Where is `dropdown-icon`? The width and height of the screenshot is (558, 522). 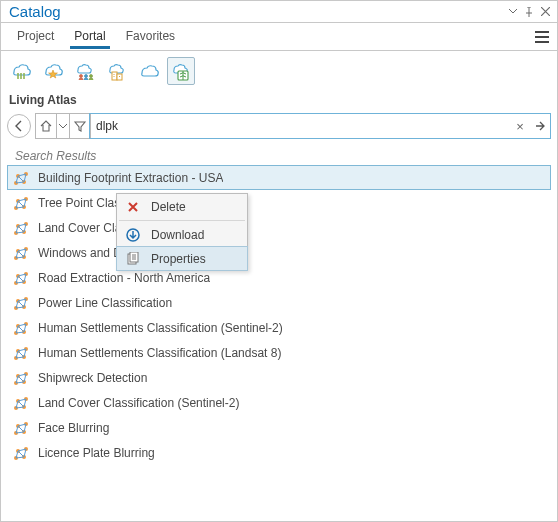
dropdown-icon is located at coordinates (513, 12).